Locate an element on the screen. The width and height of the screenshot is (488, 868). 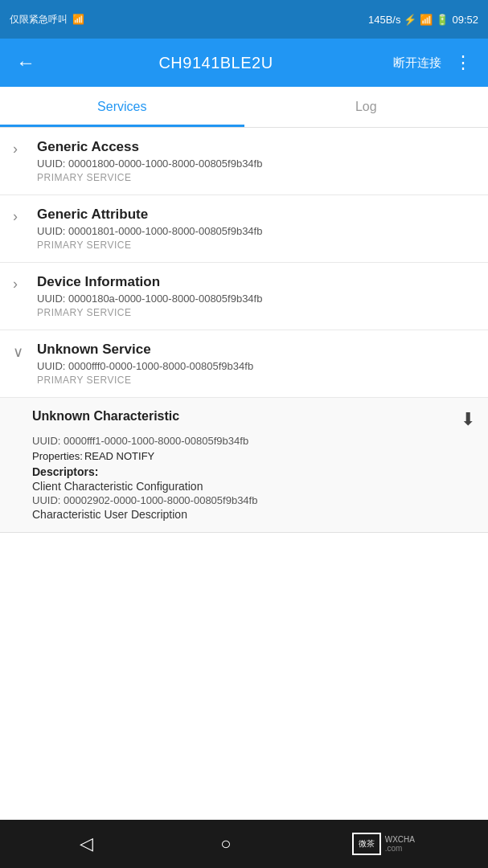
service-content-generic-attribute: Generic Attribute UUID: 00001801-0000-10… is located at coordinates (256, 228).